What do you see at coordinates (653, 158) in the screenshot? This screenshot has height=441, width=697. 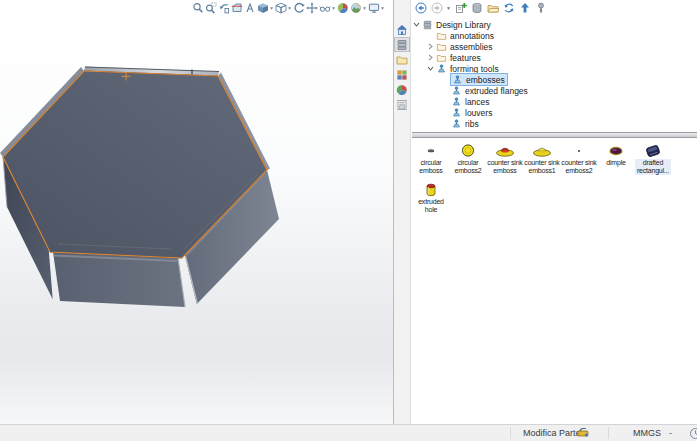 I see `library-item-drafted-rectangular: draftedrectangul...` at bounding box center [653, 158].